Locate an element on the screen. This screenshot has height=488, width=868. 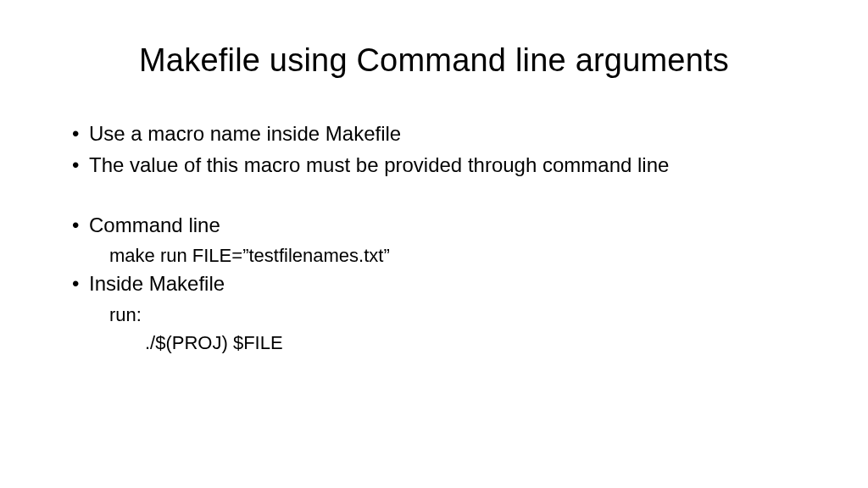
spacer is located at coordinates (434, 197).